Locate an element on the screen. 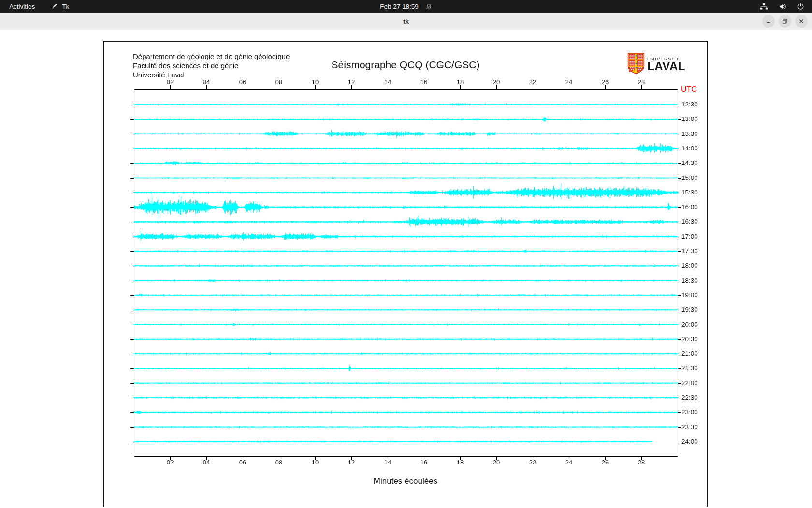 This screenshot has height=508, width=812. clock-label: Feb 27 18:59 is located at coordinates (399, 7).